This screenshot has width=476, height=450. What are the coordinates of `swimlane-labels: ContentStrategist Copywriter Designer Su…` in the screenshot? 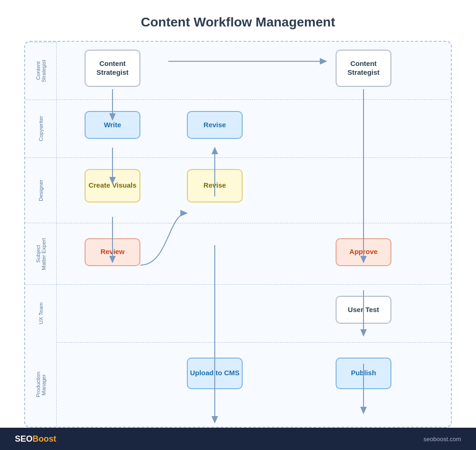 It's located at (41, 234).